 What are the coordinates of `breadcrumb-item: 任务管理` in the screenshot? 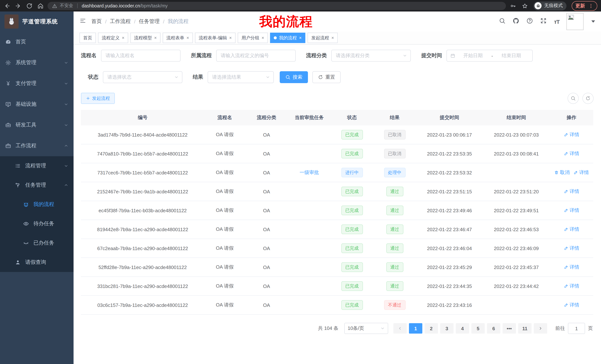 It's located at (149, 21).